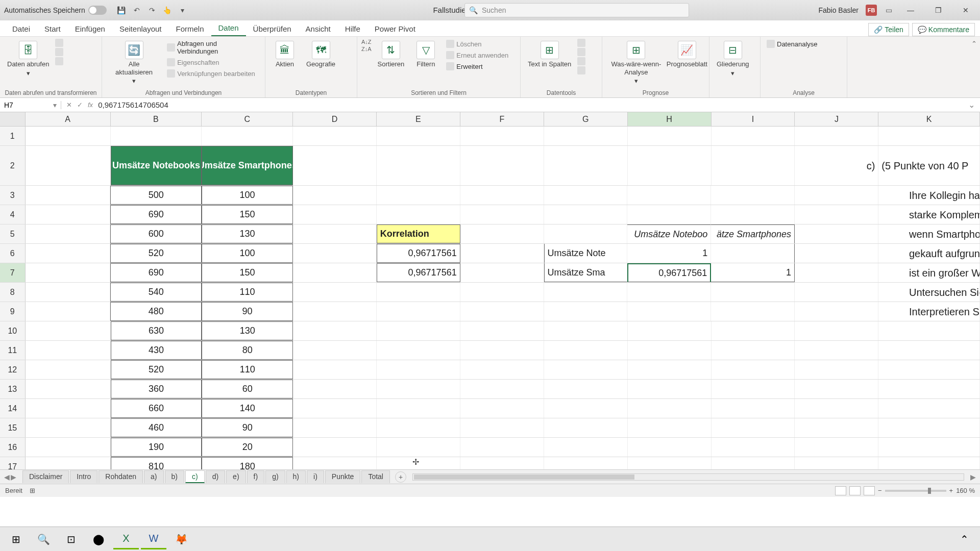 This screenshot has height=551, width=980. I want to click on cell: 130, so click(247, 234).